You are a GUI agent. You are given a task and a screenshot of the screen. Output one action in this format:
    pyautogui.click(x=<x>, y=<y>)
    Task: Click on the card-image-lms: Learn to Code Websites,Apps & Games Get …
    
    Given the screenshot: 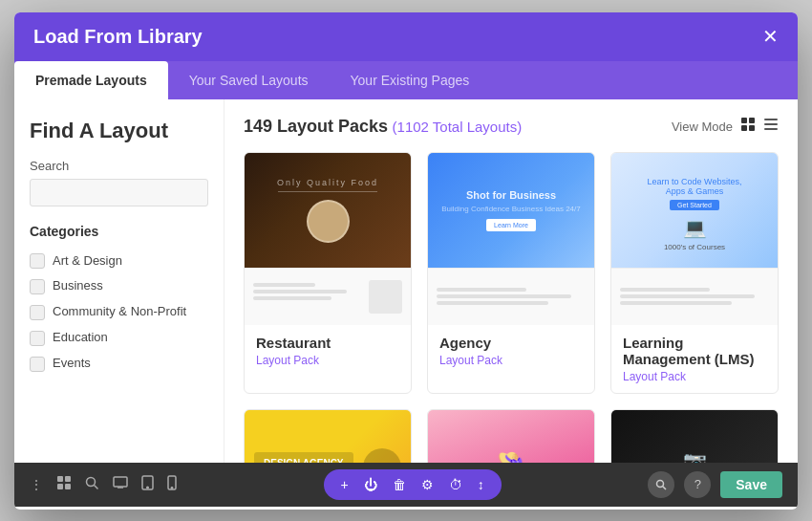 What is the action you would take?
    pyautogui.click(x=694, y=210)
    